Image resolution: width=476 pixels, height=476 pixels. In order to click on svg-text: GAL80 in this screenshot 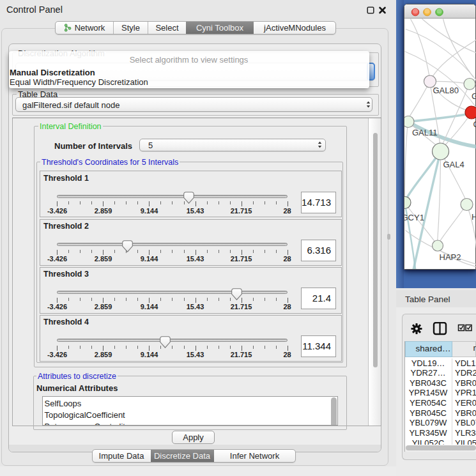, I will do `click(445, 91)`.